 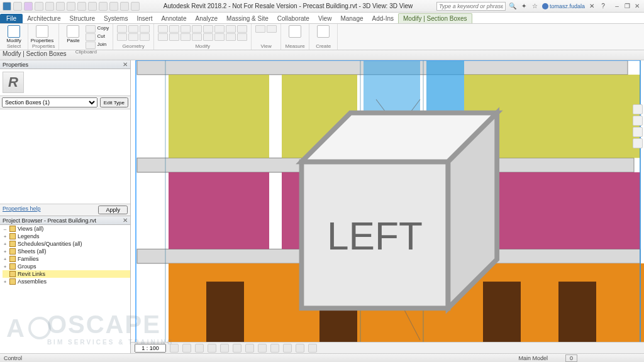 What do you see at coordinates (114, 102) in the screenshot?
I see `edit-type-button: Edit Type` at bounding box center [114, 102].